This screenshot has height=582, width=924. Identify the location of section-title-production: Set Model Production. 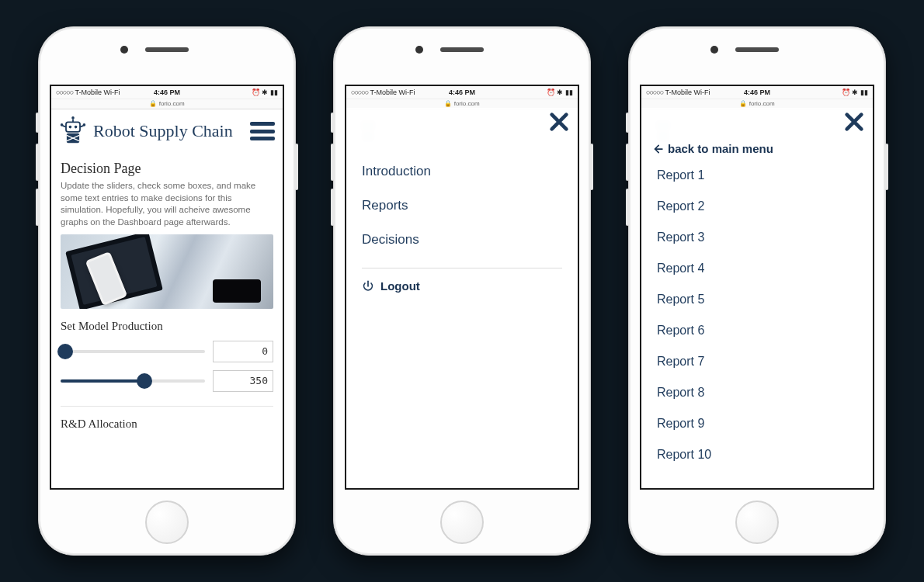
(167, 326).